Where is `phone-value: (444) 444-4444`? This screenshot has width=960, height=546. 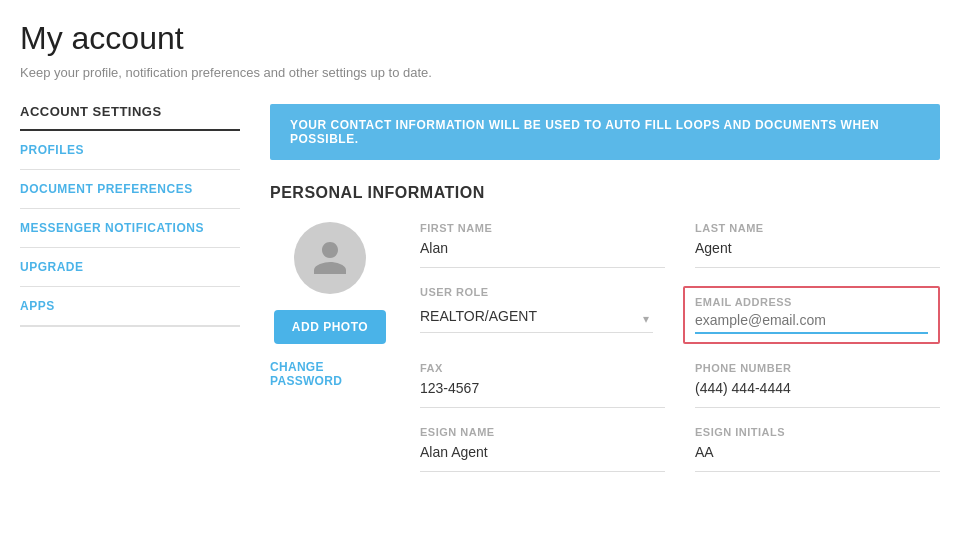
phone-value: (444) 444-4444 is located at coordinates (818, 394).